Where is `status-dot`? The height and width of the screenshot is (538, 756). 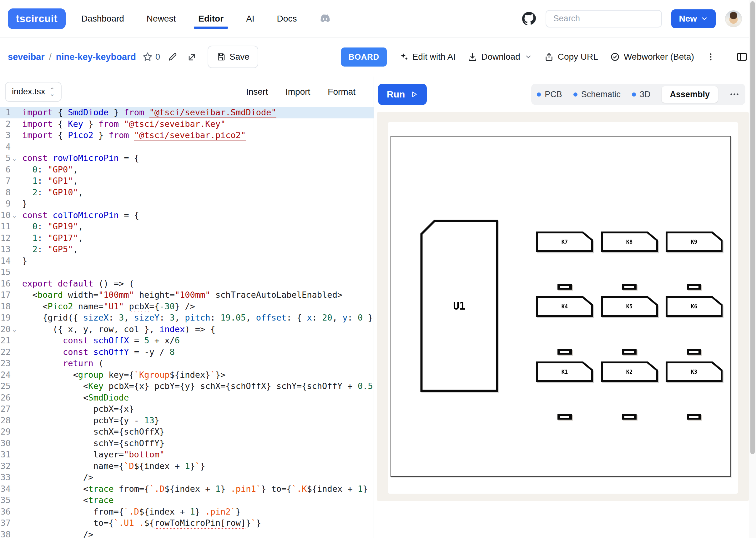 status-dot is located at coordinates (575, 94).